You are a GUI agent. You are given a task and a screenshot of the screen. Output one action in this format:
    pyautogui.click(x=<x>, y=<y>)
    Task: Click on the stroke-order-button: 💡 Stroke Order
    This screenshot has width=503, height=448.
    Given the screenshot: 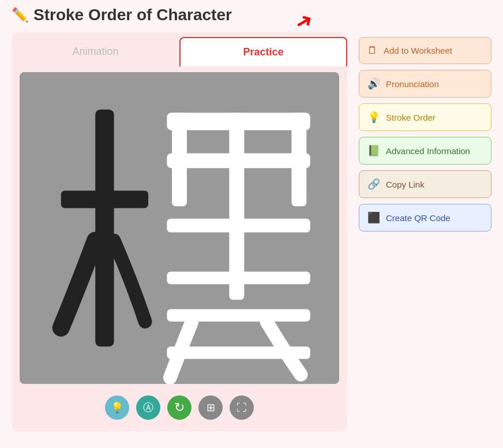 What is the action you would take?
    pyautogui.click(x=425, y=117)
    